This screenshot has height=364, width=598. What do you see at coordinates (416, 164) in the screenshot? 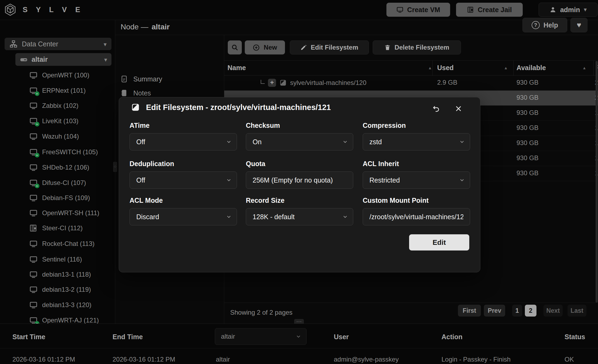
I see `field-acl-inherit: ACL Inherit Restricted` at bounding box center [416, 164].